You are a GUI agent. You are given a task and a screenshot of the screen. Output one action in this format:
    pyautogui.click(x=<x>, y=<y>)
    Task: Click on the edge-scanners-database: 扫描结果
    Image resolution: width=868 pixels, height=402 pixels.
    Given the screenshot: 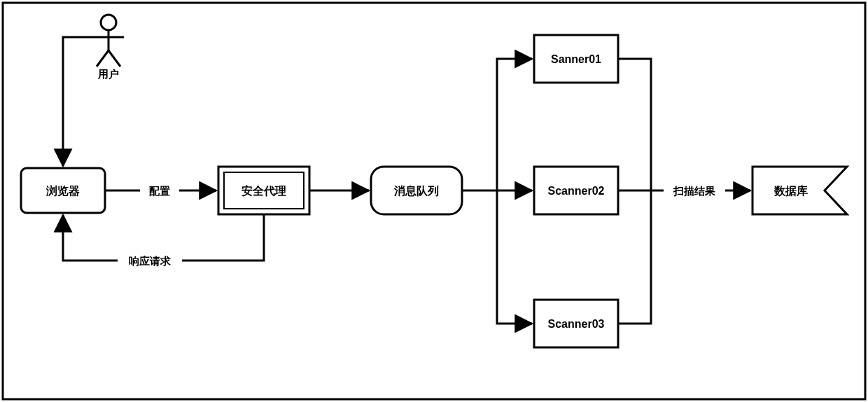 What is the action you would take?
    pyautogui.click(x=685, y=190)
    